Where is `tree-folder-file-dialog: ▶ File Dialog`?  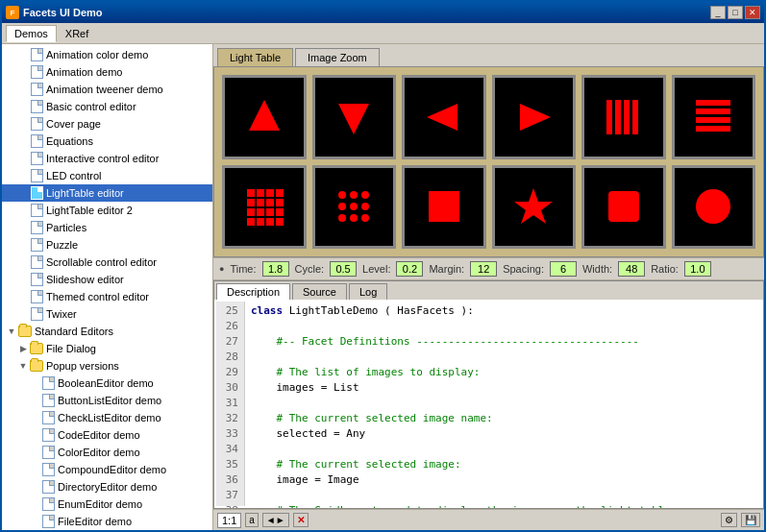
tree-folder-file-dialog: ▶ File Dialog is located at coordinates (108, 349).